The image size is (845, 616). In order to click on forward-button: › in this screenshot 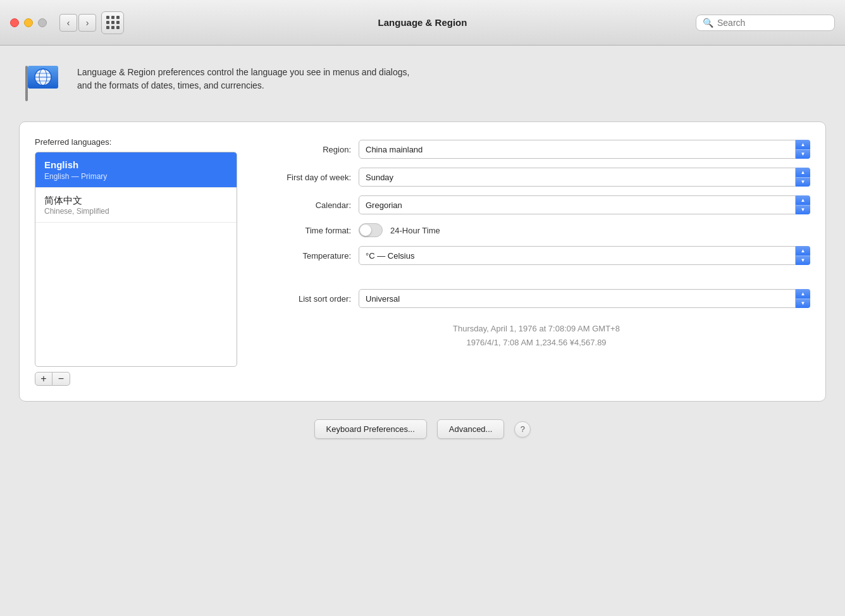, I will do `click(87, 23)`.